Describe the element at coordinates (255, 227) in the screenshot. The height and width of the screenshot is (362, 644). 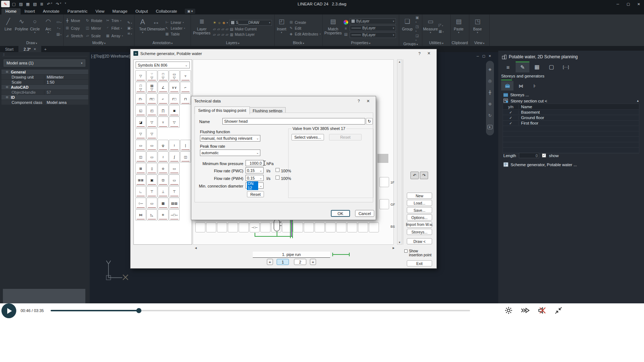
I see `scheme-cell: ─□─` at that location.